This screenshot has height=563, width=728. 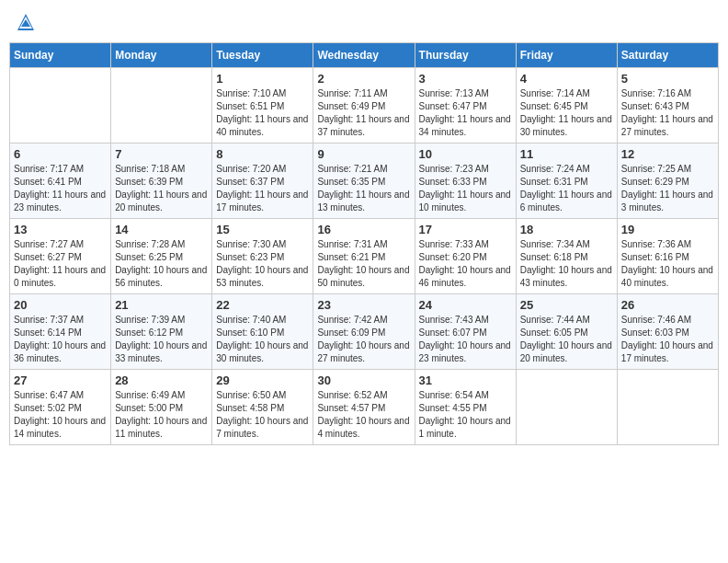 What do you see at coordinates (61, 230) in the screenshot?
I see `day-number: 13` at bounding box center [61, 230].